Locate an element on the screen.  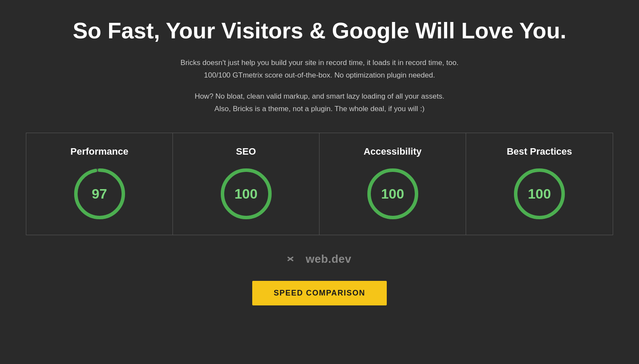
score-value: 97 is located at coordinates (100, 194).